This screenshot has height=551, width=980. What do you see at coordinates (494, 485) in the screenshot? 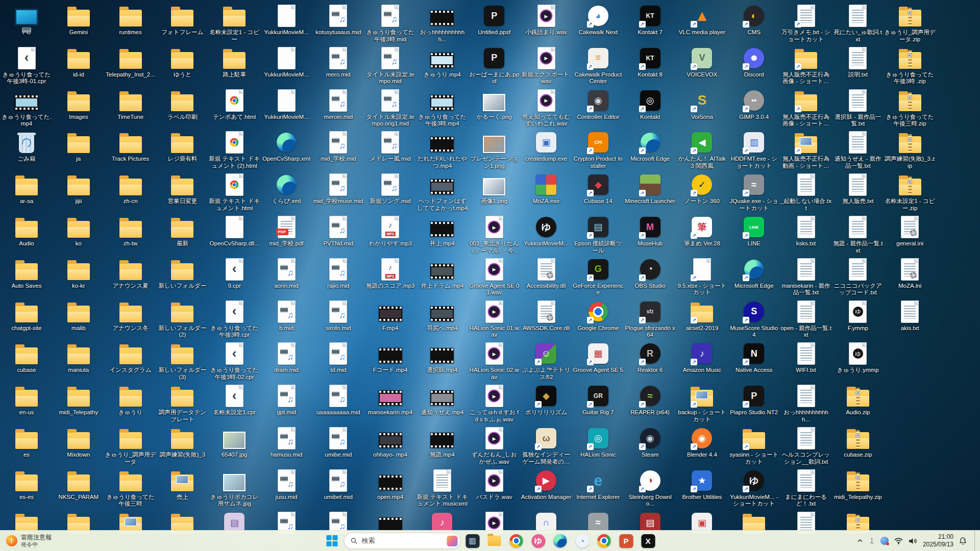
I see `desktop-icon: ▶バスドラ.wav` at bounding box center [494, 485].